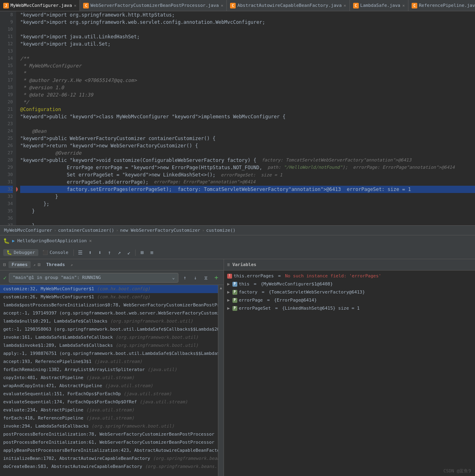  Describe the element at coordinates (248, 22) in the screenshot. I see `code-line: "keyword">import org.springframework.web…` at that location.